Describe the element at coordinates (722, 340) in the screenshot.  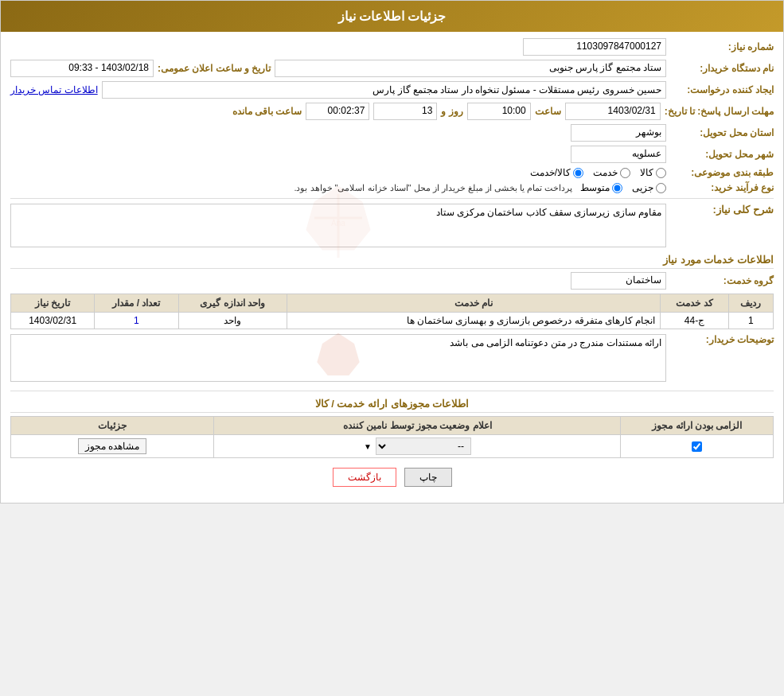
I see `buyer-notes-label: توضیحات خریدار:` at that location.